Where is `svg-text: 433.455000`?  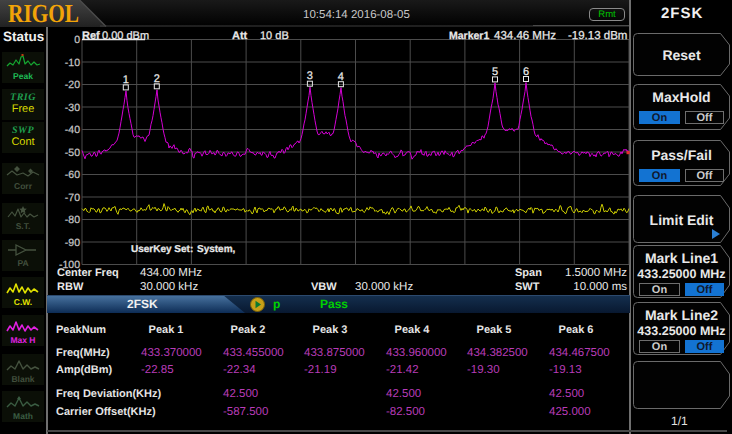
svg-text: 433.455000 is located at coordinates (254, 353).